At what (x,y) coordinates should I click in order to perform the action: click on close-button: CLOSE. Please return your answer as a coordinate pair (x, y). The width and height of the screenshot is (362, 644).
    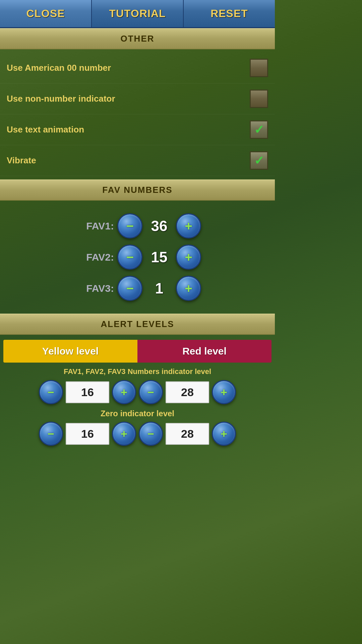
    Looking at the image, I should click on (46, 13).